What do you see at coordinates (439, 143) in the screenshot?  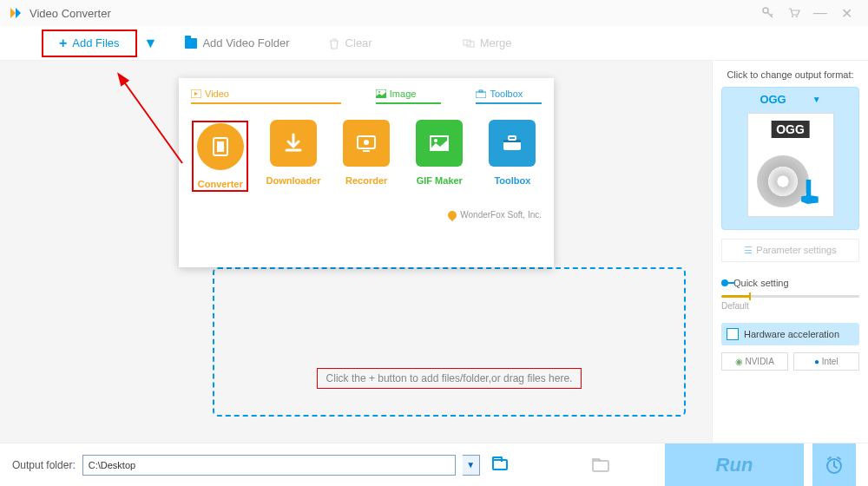 I see `gif-icon` at bounding box center [439, 143].